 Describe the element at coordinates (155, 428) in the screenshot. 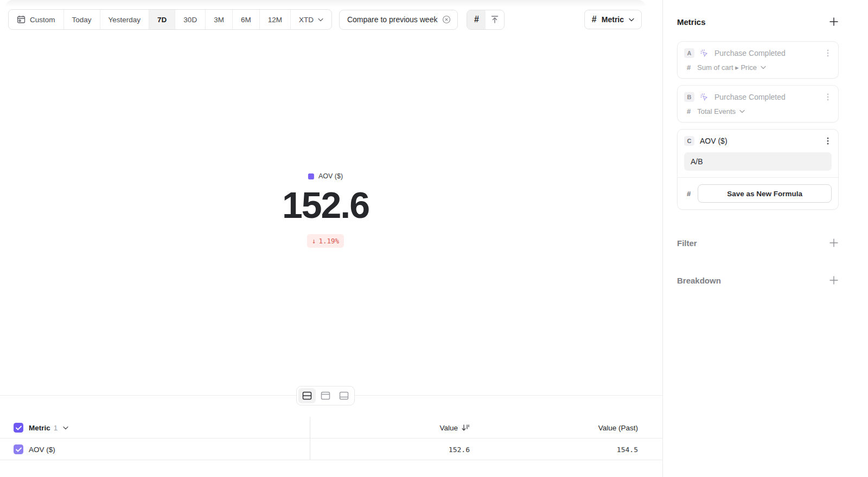

I see `table-header-metric-cell: Metric 1` at that location.